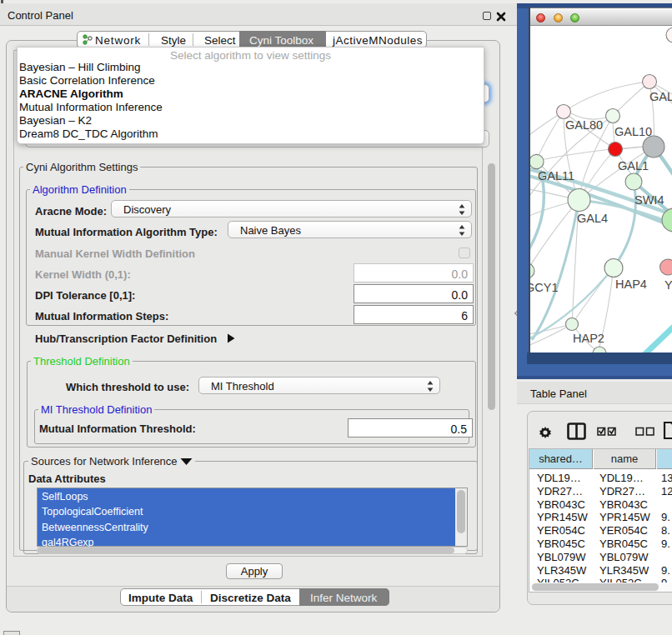  Describe the element at coordinates (544, 288) in the screenshot. I see `svg-text: GCY1` at that location.